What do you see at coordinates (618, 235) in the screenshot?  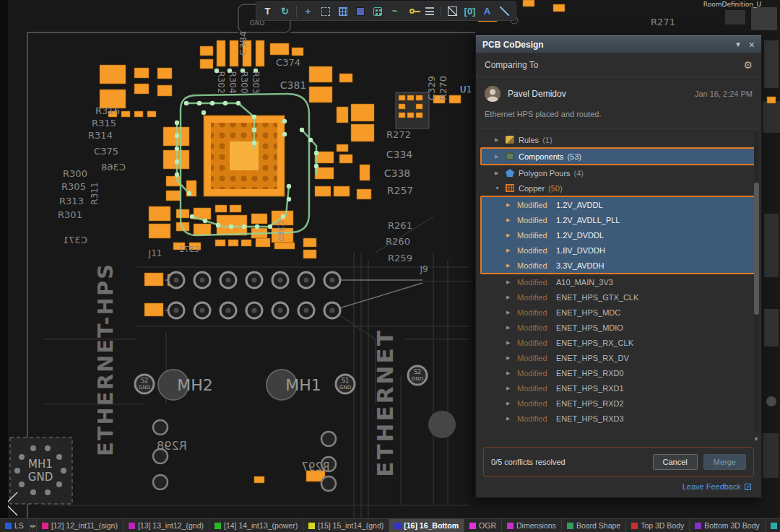 I see `tree-item-modified-net: Modified 1.2V_DVDDL` at bounding box center [618, 235].